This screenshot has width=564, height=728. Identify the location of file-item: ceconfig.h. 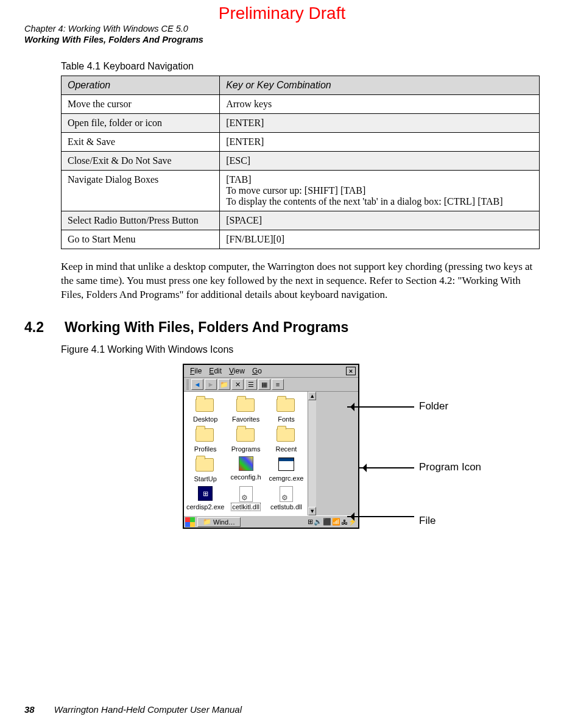
(245, 469).